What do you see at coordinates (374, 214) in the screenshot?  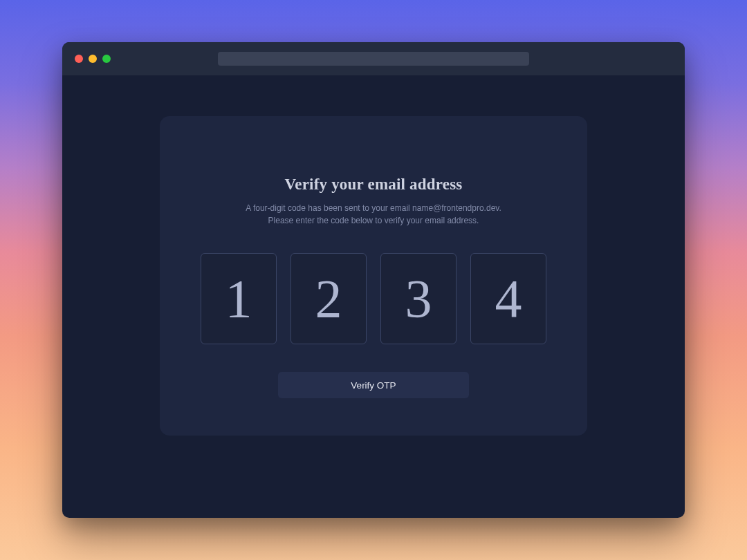 I see `card-subtitle: A four-digit code has been sent to your …` at bounding box center [374, 214].